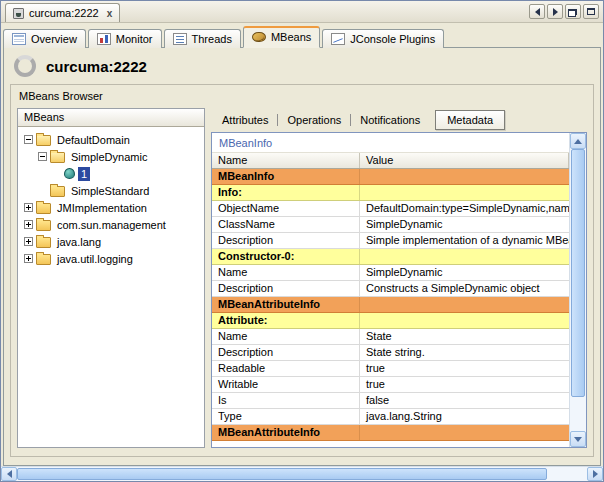 Image resolution: width=604 pixels, height=482 pixels. I want to click on connection-frame-tab: curcuma:2222 x, so click(62, 12).